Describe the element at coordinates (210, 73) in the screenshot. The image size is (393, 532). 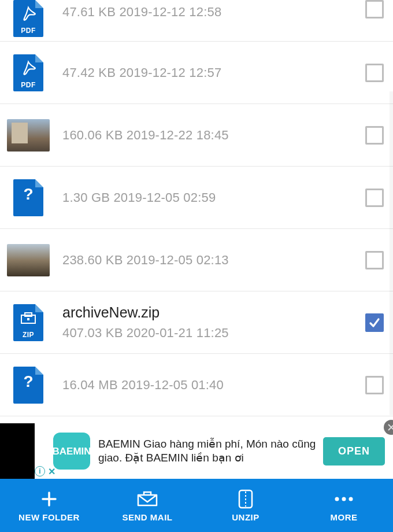
I see `file-meta: 47.42 KB 2019-12-12 12:57` at that location.